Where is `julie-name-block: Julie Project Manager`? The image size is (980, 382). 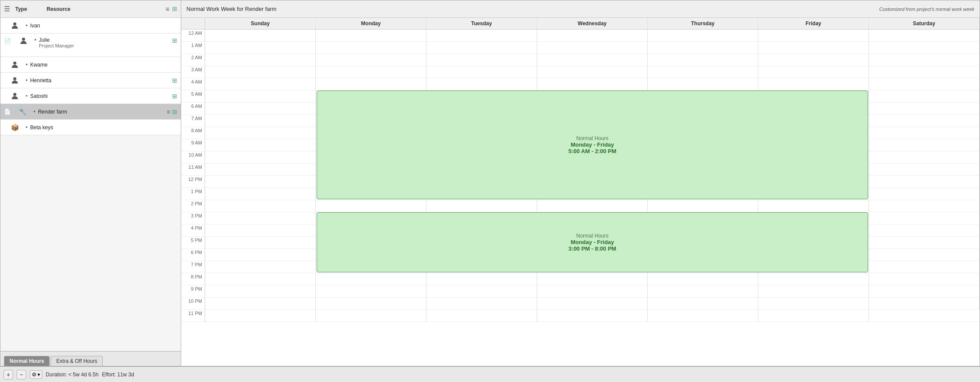 julie-name-block: Julie Project Manager is located at coordinates (57, 43).